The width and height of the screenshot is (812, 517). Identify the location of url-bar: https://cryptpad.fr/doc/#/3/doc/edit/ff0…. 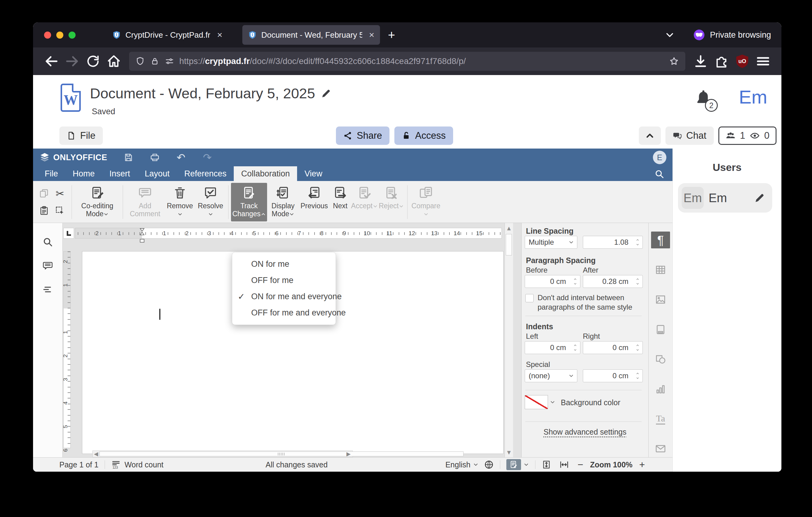
(407, 61).